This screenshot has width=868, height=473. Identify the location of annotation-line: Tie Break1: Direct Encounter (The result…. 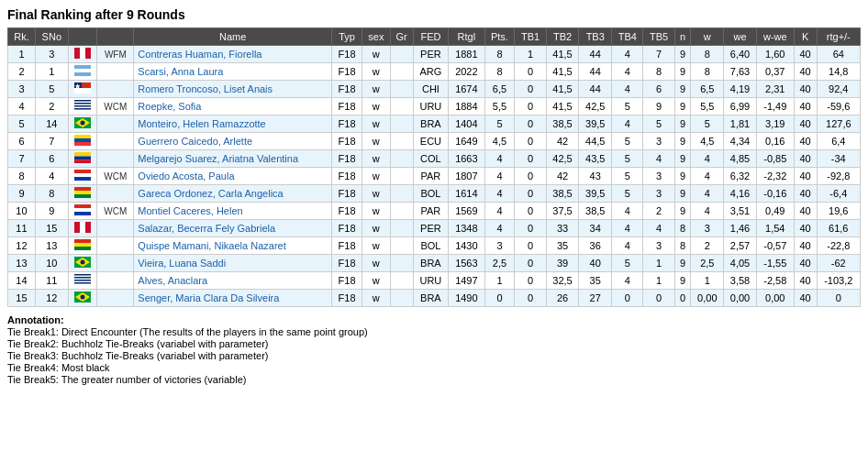
(434, 332).